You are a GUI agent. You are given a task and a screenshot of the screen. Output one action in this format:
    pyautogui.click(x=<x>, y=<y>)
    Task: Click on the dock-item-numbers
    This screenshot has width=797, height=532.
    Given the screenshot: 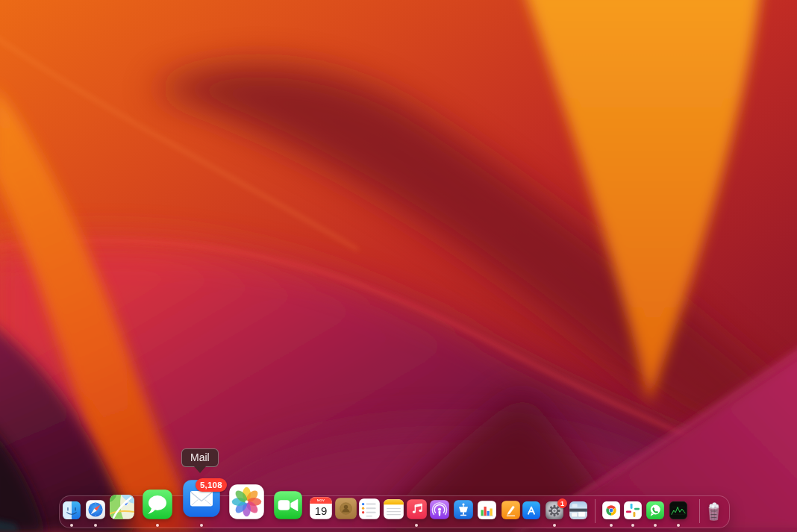 What is the action you would take?
    pyautogui.click(x=487, y=510)
    